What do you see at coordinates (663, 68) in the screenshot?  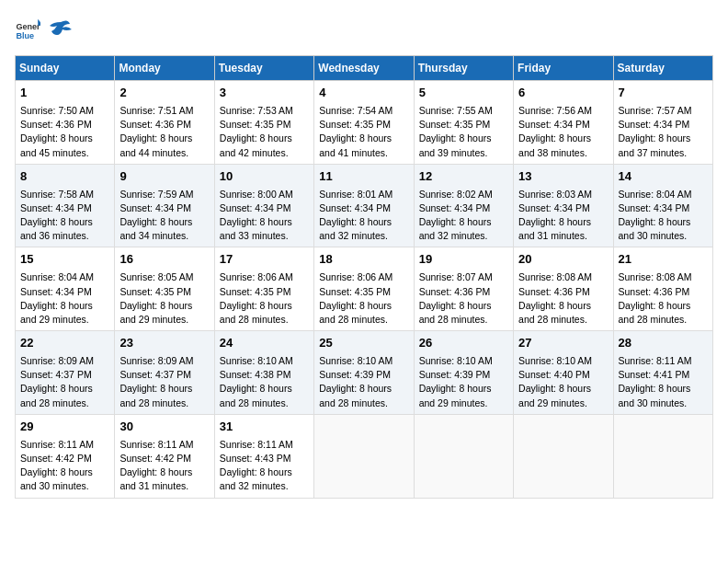 I see `weekday-header-saturday: Saturday` at bounding box center [663, 68].